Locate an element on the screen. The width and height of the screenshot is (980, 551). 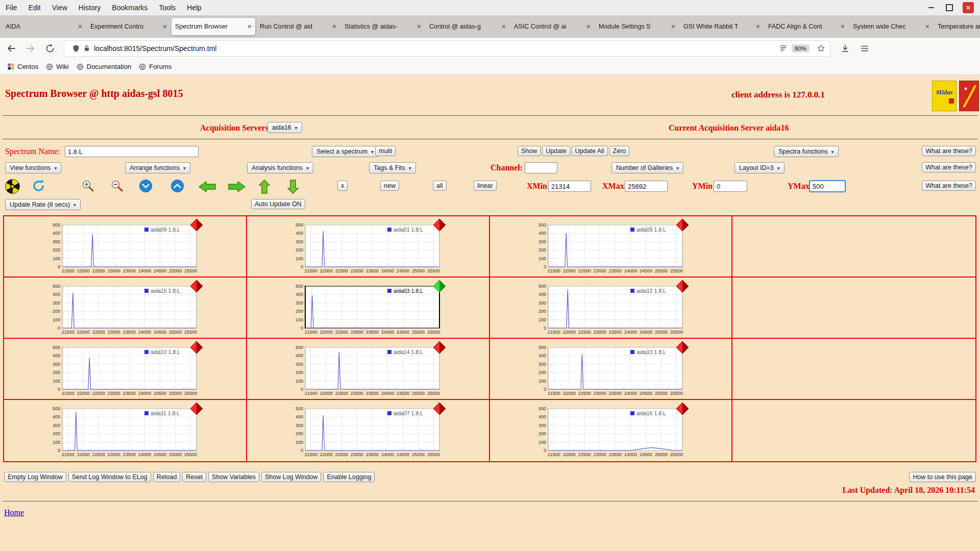
spectrum-aida12-1-8-l: 0100200300400500215002200022500230002350… is located at coordinates (610, 309).